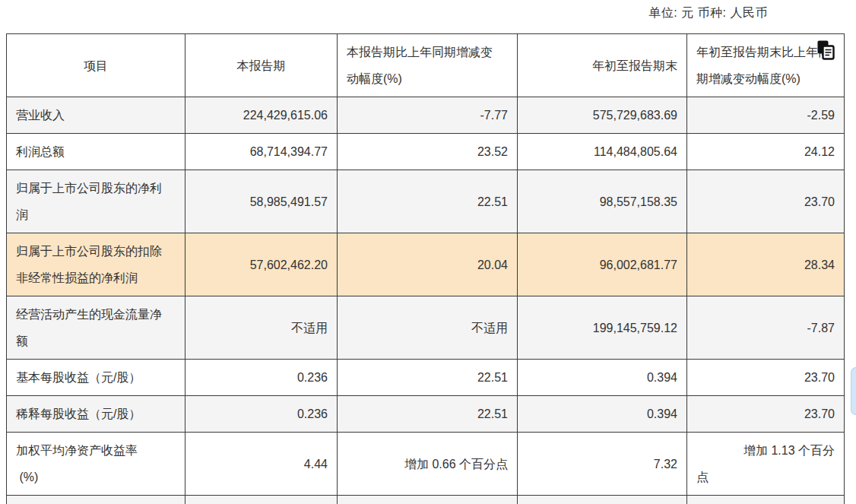  What do you see at coordinates (426, 378) in the screenshot?
I see `table-row: 基本每股收益（元/股）0.23622.510.39423.70` at bounding box center [426, 378].